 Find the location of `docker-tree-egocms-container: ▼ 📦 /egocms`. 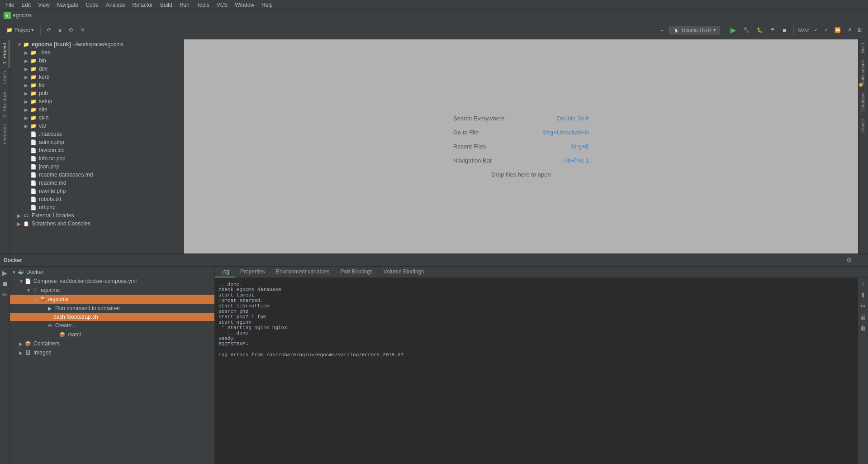

docker-tree-egocms-container: ▼ 📦 /egocms is located at coordinates (112, 299).